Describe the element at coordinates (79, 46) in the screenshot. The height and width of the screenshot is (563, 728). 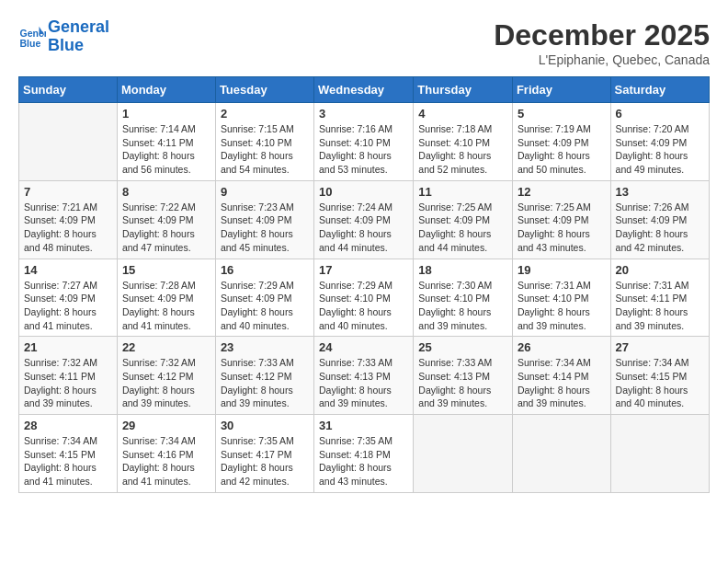
I see `logo-blue: Blue` at that location.